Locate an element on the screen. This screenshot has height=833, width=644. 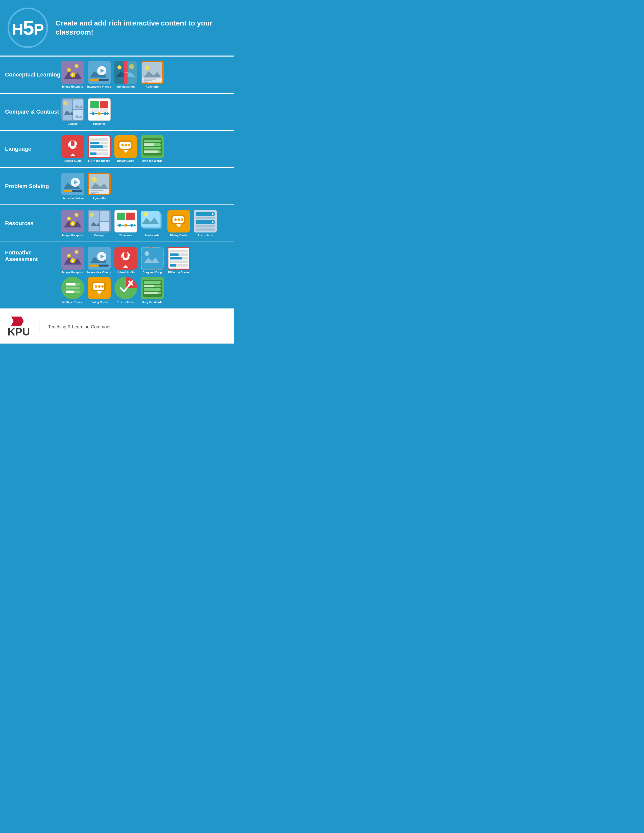
item-label: Accordians is located at coordinates (205, 235).